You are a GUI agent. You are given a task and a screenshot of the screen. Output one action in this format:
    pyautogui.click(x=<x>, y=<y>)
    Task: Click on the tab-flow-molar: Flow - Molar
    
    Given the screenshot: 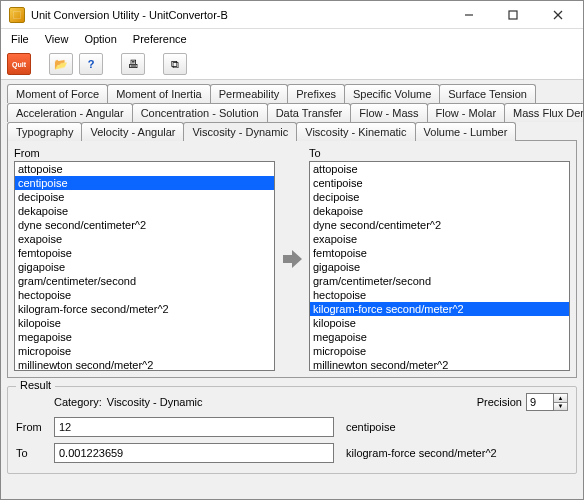 What is the action you would take?
    pyautogui.click(x=466, y=112)
    